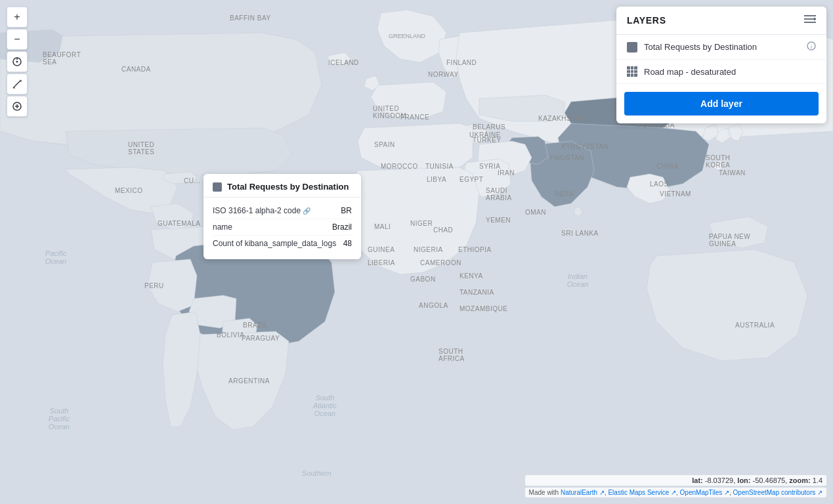  What do you see at coordinates (307, 211) in the screenshot?
I see `link-icon: 🔗` at bounding box center [307, 211].